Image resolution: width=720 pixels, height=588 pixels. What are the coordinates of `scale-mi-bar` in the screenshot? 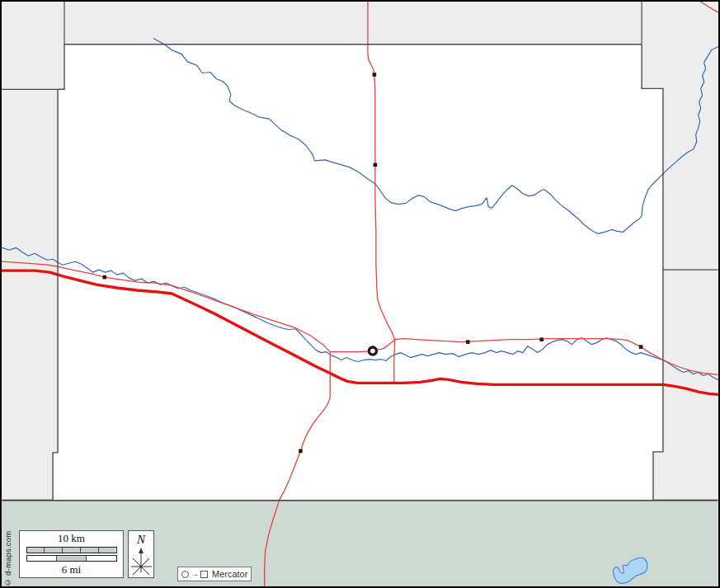 It's located at (72, 558).